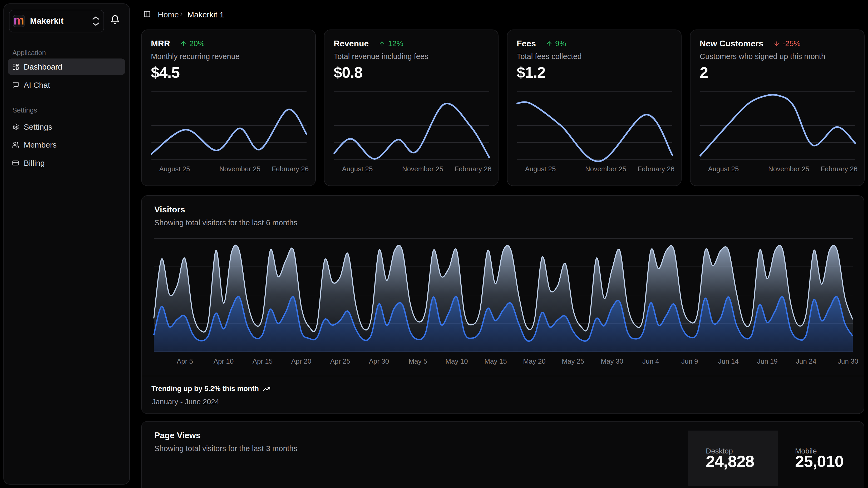 This screenshot has height=488, width=868. What do you see at coordinates (690, 361) in the screenshot?
I see `svg-text: Jun 9` at bounding box center [690, 361].